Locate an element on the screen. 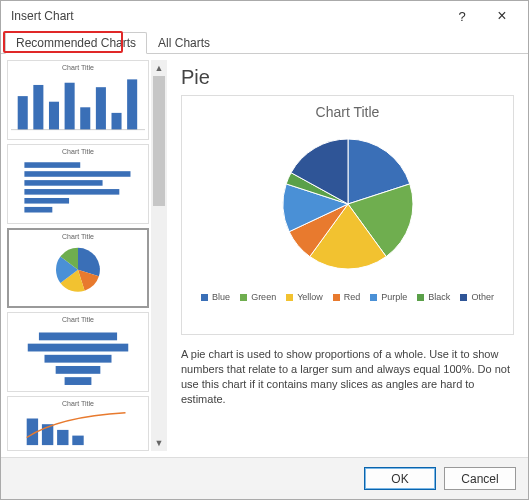 Image resolution: width=529 pixels, height=500 pixels. thumbnail-clustered-column: Chart Title is located at coordinates (78, 100).